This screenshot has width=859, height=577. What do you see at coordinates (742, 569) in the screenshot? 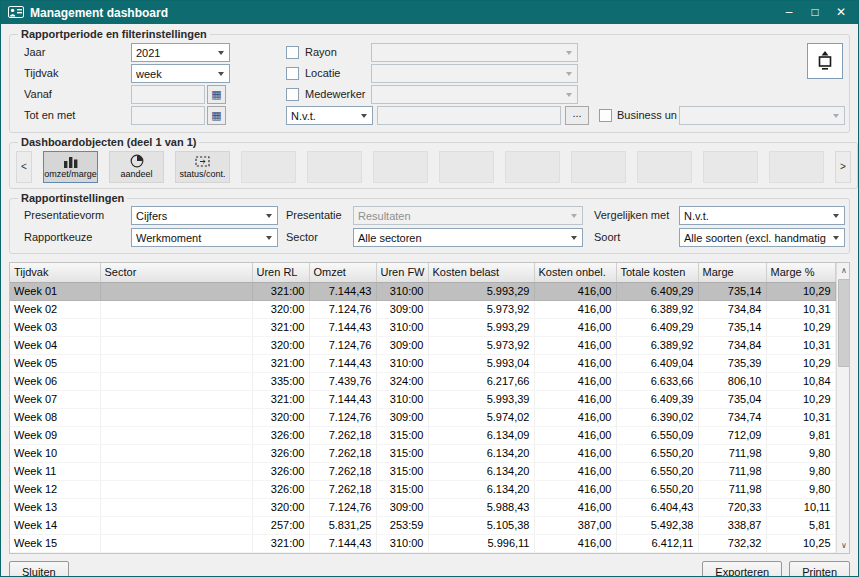
I see `exporteren-button: Exporteren` at bounding box center [742, 569].